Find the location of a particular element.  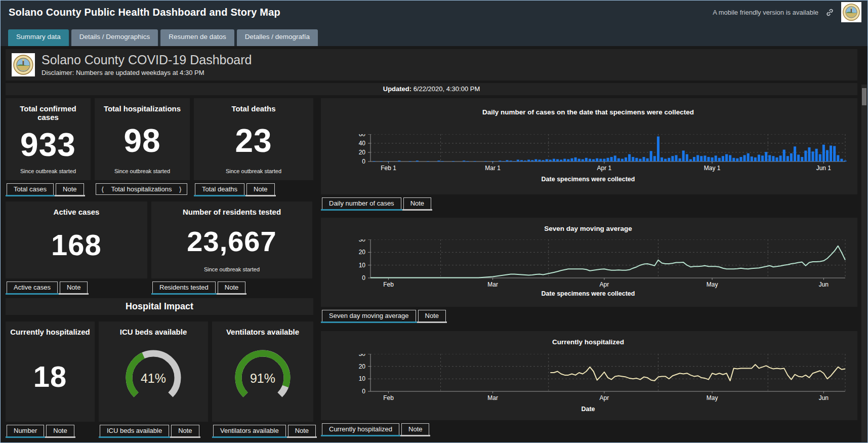

daily-cases-chart-panel: Daily number of cases on the date that s… is located at coordinates (589, 146).